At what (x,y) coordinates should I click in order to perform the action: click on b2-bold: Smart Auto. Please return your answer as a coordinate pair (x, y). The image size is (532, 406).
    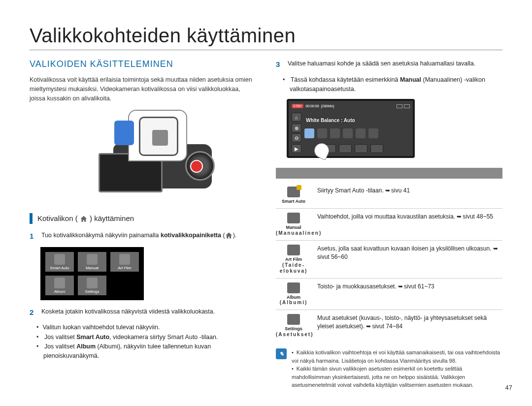
    Looking at the image, I should click on (93, 337).